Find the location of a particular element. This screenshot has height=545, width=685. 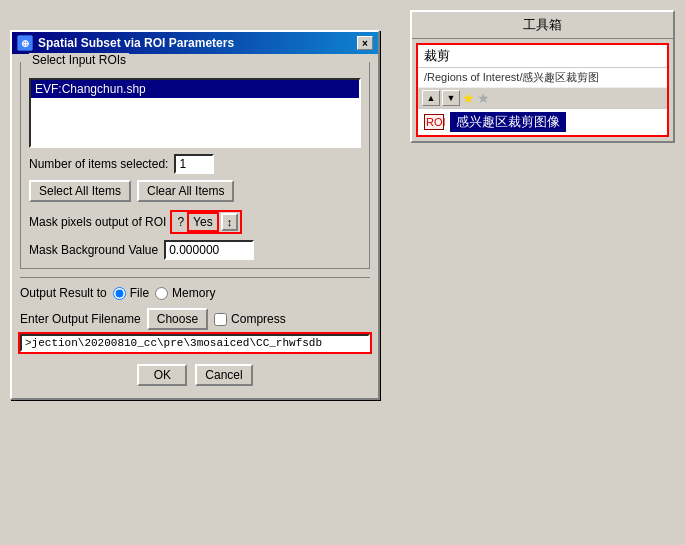

choose-button: Choose is located at coordinates (178, 319).